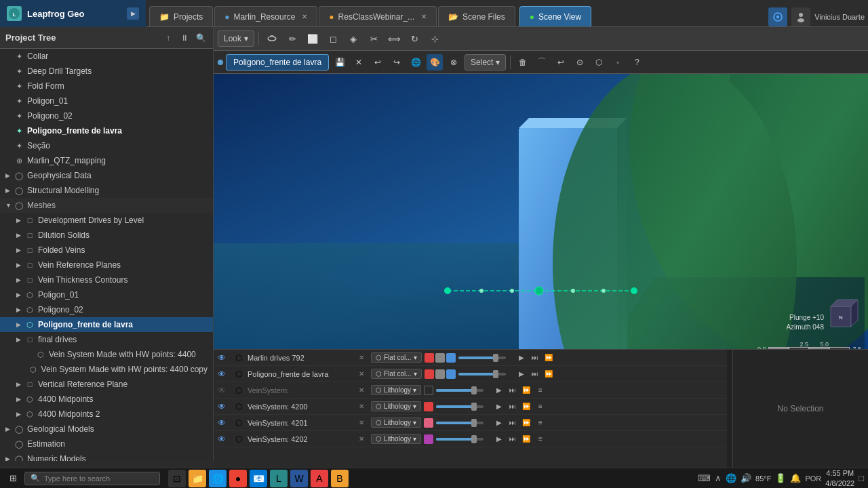  Describe the element at coordinates (396, 374) in the screenshot. I see `shader-dropdown: ⬡ Flat col... ▾` at that location.